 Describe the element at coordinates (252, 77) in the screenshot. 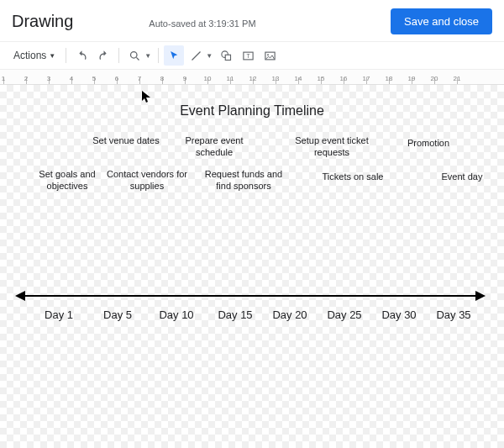

I see `horizontal-ruler: 123456789101112131415161718192021` at that location.